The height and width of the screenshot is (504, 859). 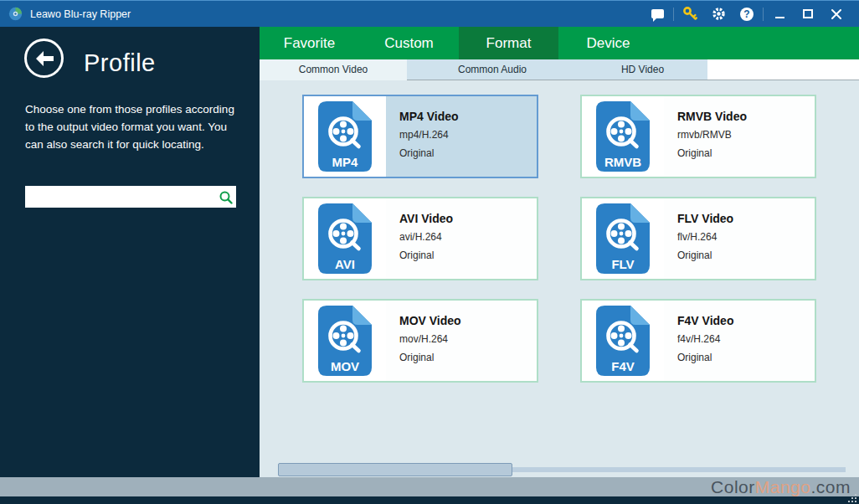 I want to click on tab-device: Device, so click(x=608, y=44).